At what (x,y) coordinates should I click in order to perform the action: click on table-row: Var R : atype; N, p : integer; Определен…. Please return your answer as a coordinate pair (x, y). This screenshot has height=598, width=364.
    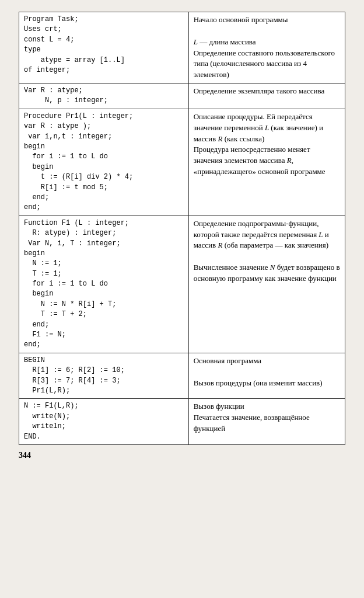
    Looking at the image, I should click on (182, 96).